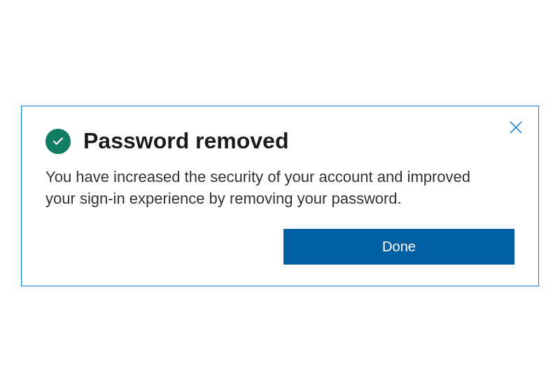  I want to click on dialog-header: Password removed, so click(280, 141).